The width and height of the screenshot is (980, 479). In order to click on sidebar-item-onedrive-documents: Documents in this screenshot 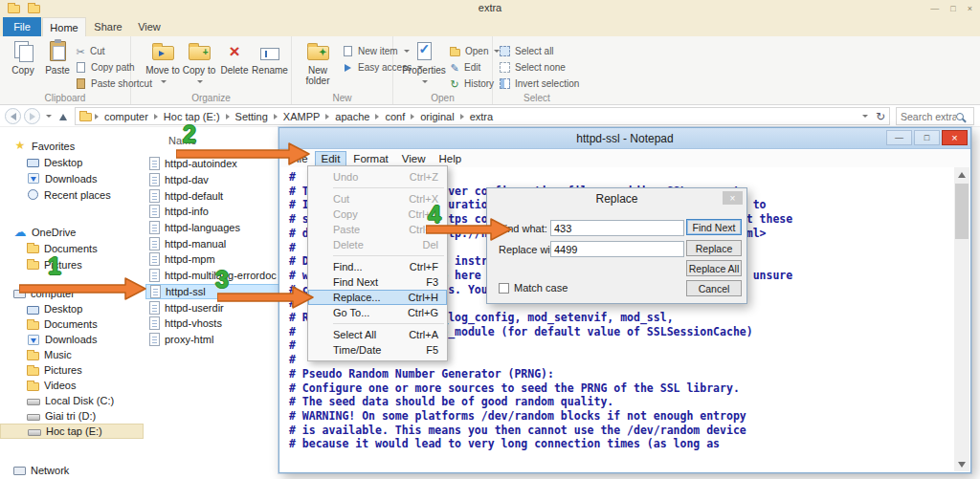, I will do `click(72, 249)`.